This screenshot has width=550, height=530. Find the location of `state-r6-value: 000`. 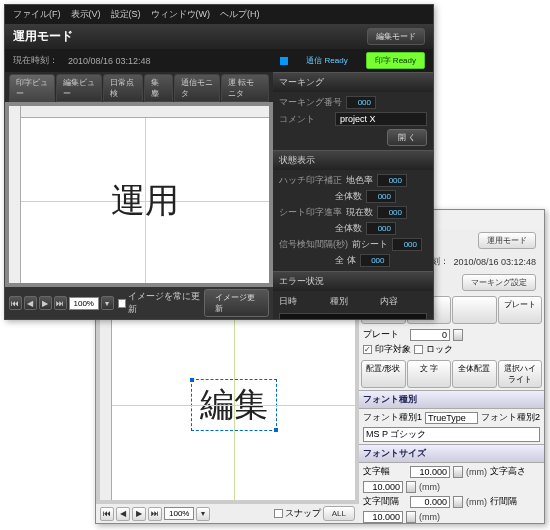

state-r6-value: 000 is located at coordinates (375, 260).